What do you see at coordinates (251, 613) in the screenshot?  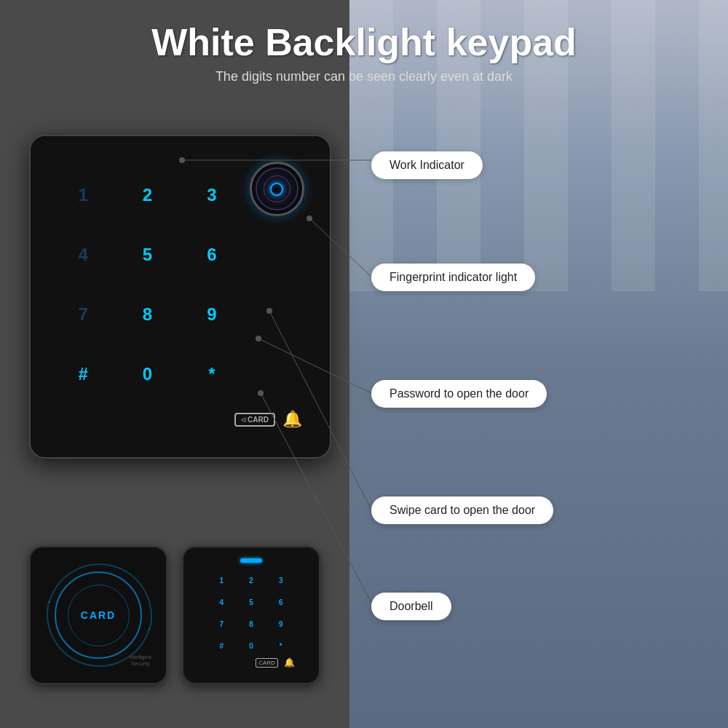 I see `mini-keys-grid: 1 2 3 4 5 6 7 8 9 # 0 *` at bounding box center [251, 613].